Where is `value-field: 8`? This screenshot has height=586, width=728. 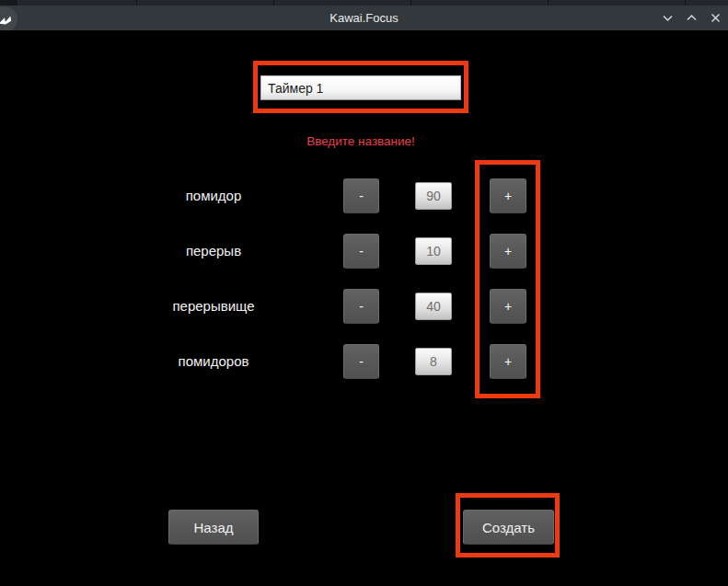 value-field: 8 is located at coordinates (433, 362).